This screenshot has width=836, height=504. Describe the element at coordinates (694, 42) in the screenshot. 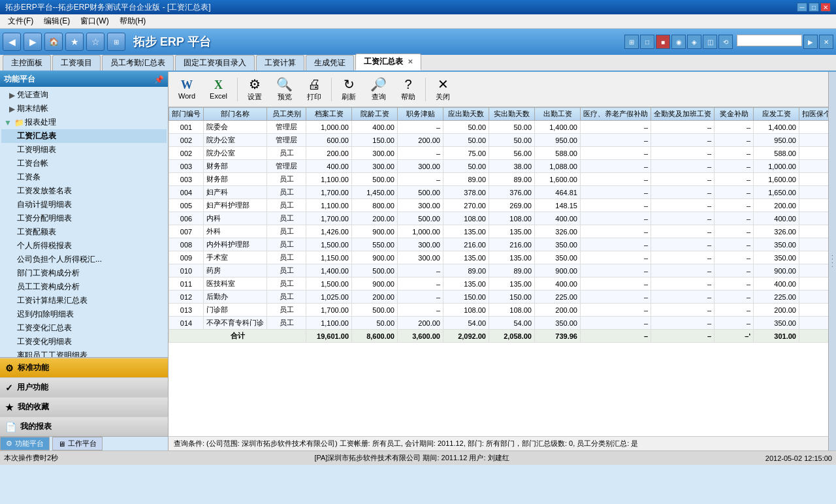

I see `toolbar-icon-5: ◈` at that location.